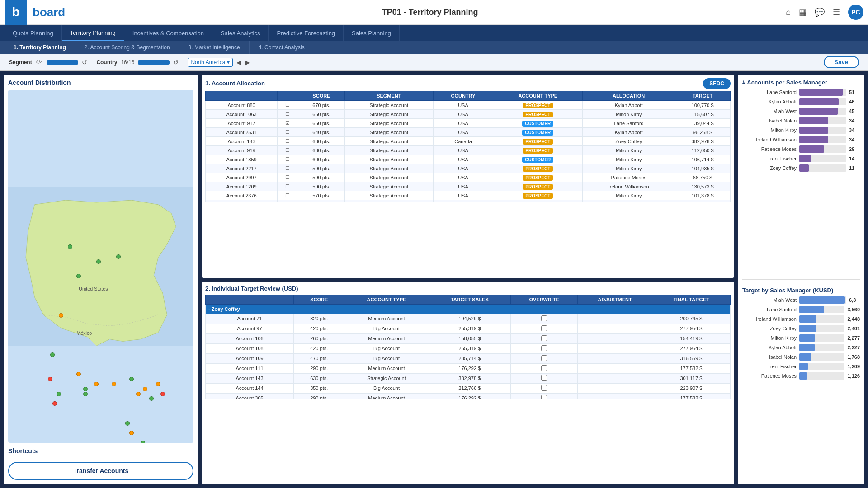 This screenshot has height=488, width=868. What do you see at coordinates (820, 12) in the screenshot?
I see `chat-icon: 💬` at bounding box center [820, 12].